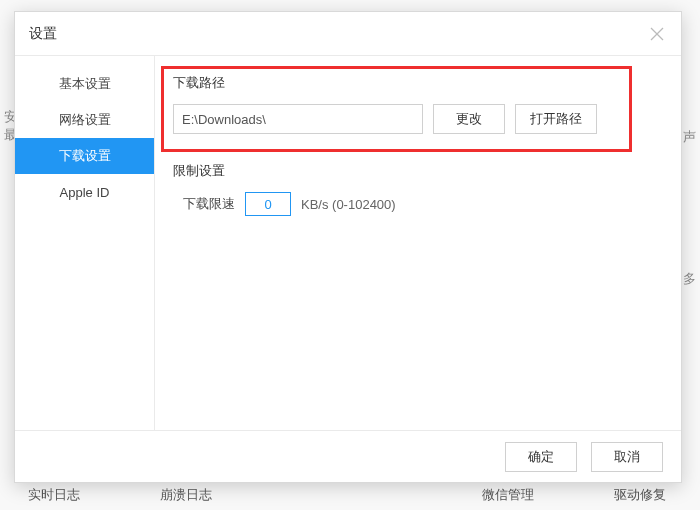 The height and width of the screenshot is (510, 700). I want to click on bg-text: 多, so click(690, 279).